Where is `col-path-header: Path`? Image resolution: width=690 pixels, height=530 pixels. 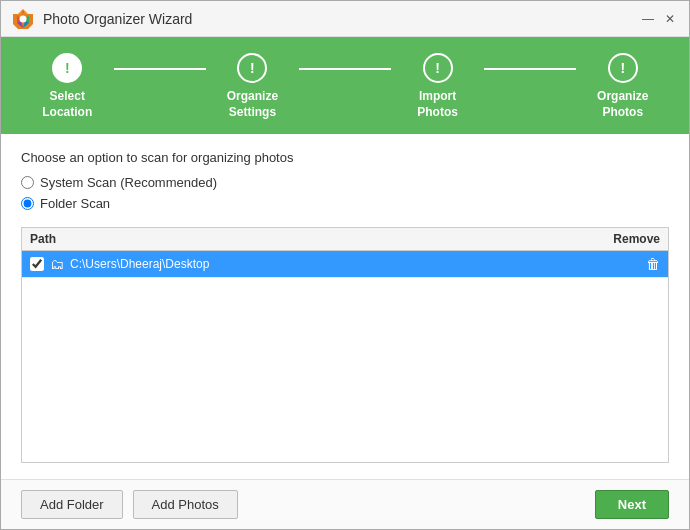 col-path-header: Path is located at coordinates (315, 239).